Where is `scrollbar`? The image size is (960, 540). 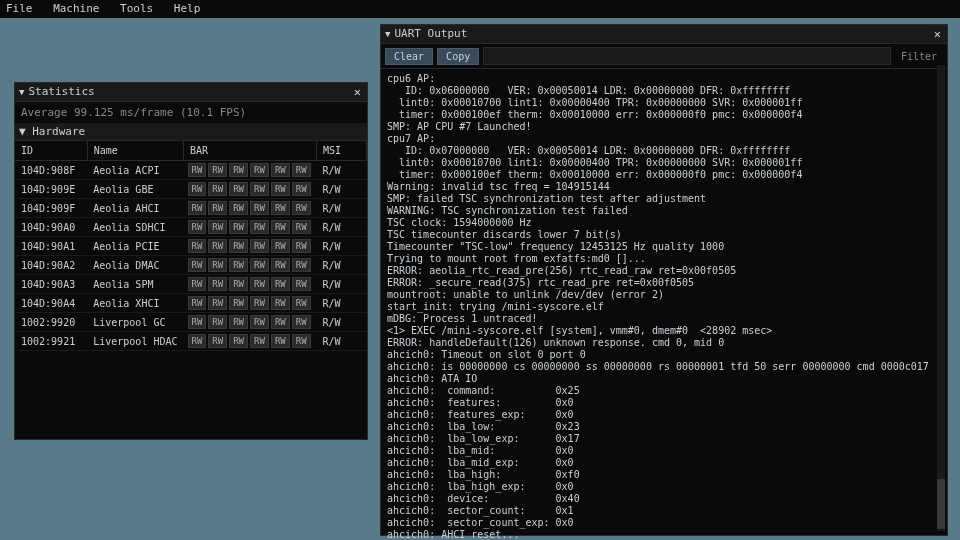
scrollbar is located at coordinates (941, 298).